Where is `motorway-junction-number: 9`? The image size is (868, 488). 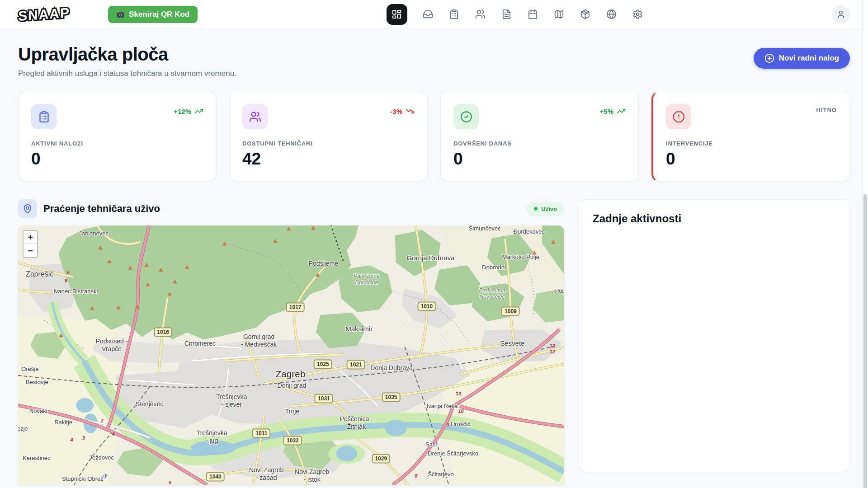
motorway-junction-number: 9 is located at coordinates (448, 425).